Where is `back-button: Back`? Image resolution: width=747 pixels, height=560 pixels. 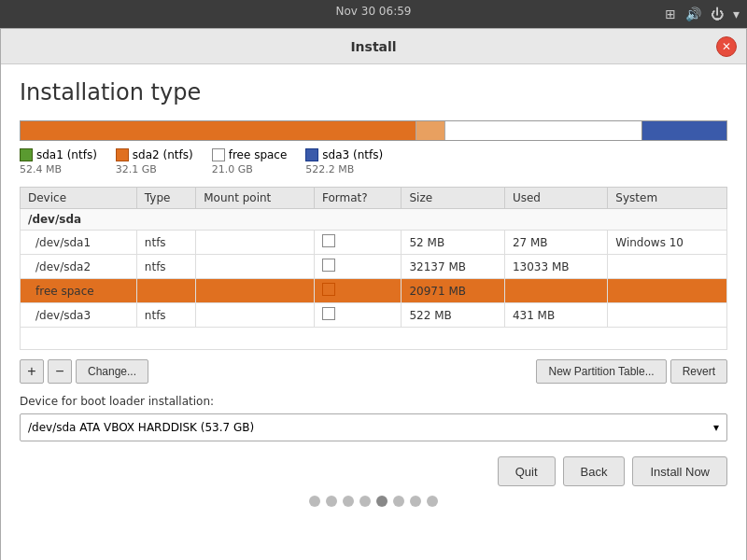
back-button: Back is located at coordinates (594, 471).